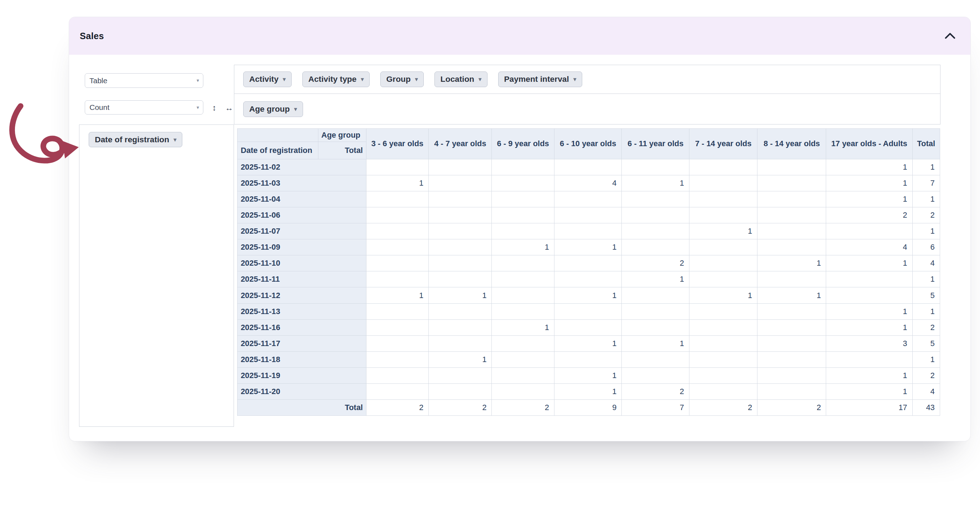 This screenshot has width=980, height=515. I want to click on column-header: 3 - 6 year olds, so click(397, 144).